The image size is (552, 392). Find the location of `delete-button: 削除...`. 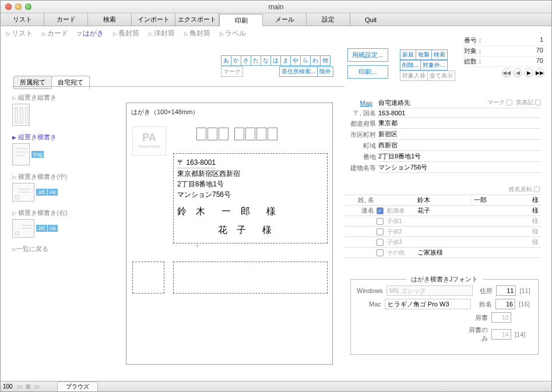

delete-button: 削除... is located at coordinates (410, 65).